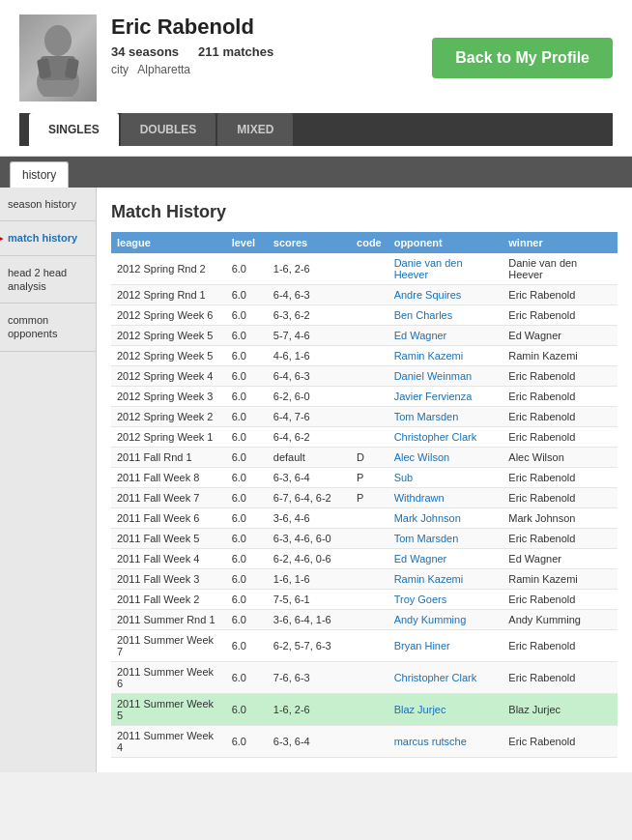 The image size is (632, 840). What do you see at coordinates (446, 315) in the screenshot?
I see `cell-opponent: Ben Charles` at bounding box center [446, 315].